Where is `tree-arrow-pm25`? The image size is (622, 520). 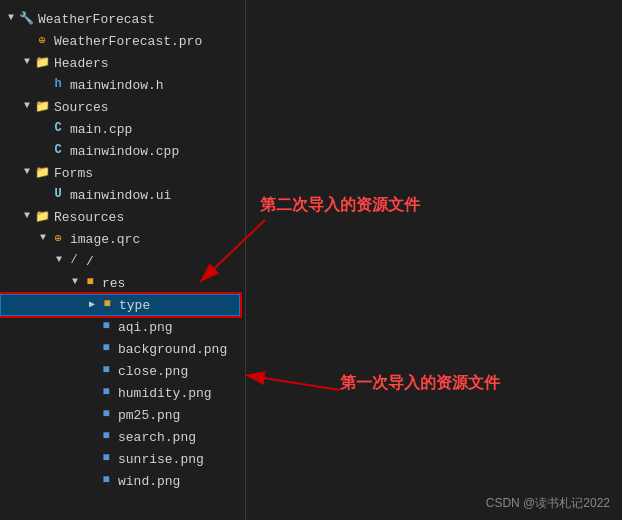
tree-arrow-pm25 is located at coordinates (91, 415).